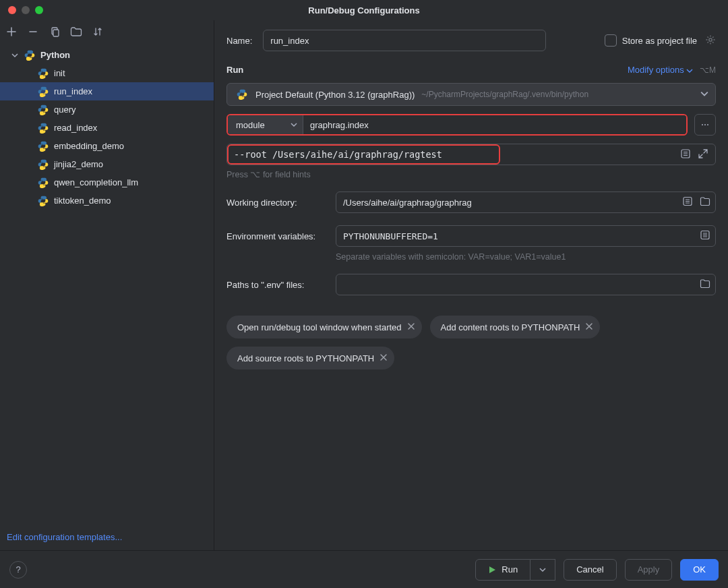 The height and width of the screenshot is (588, 728). What do you see at coordinates (59, 73) in the screenshot?
I see `config-item-label: init` at bounding box center [59, 73].